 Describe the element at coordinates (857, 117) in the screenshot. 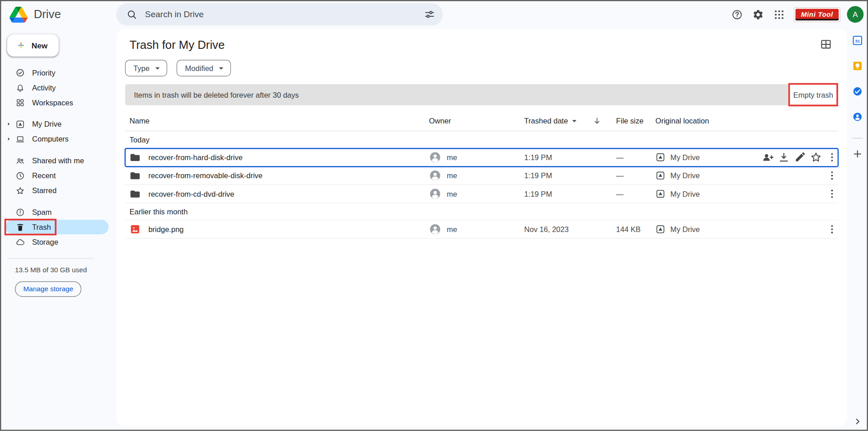

I see `contacts-icon` at that location.